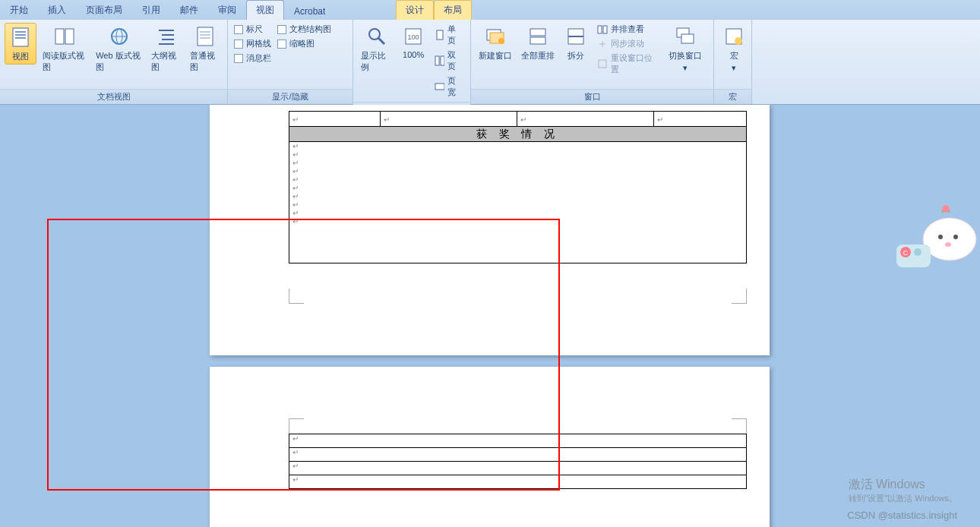 The width and height of the screenshot is (980, 527). Describe the element at coordinates (119, 36) in the screenshot. I see `web-view-icon` at that location.